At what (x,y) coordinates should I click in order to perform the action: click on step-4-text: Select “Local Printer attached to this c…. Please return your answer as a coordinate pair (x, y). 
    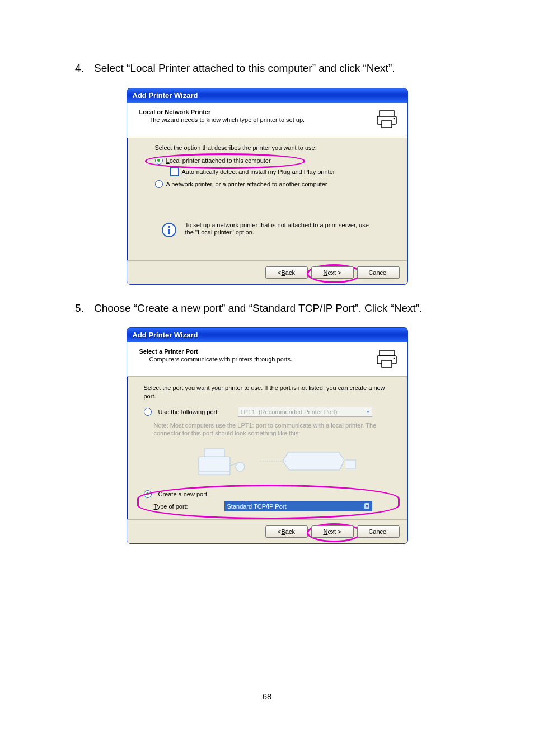
    Looking at the image, I should click on (245, 68).